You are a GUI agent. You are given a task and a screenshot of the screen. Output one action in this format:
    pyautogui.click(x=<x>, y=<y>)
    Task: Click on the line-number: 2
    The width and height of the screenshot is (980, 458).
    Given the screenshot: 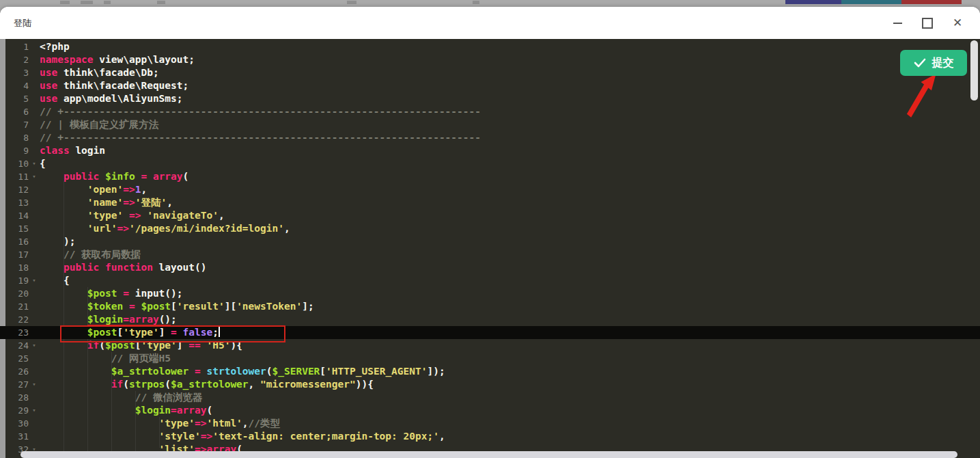 What is the action you would take?
    pyautogui.click(x=17, y=60)
    